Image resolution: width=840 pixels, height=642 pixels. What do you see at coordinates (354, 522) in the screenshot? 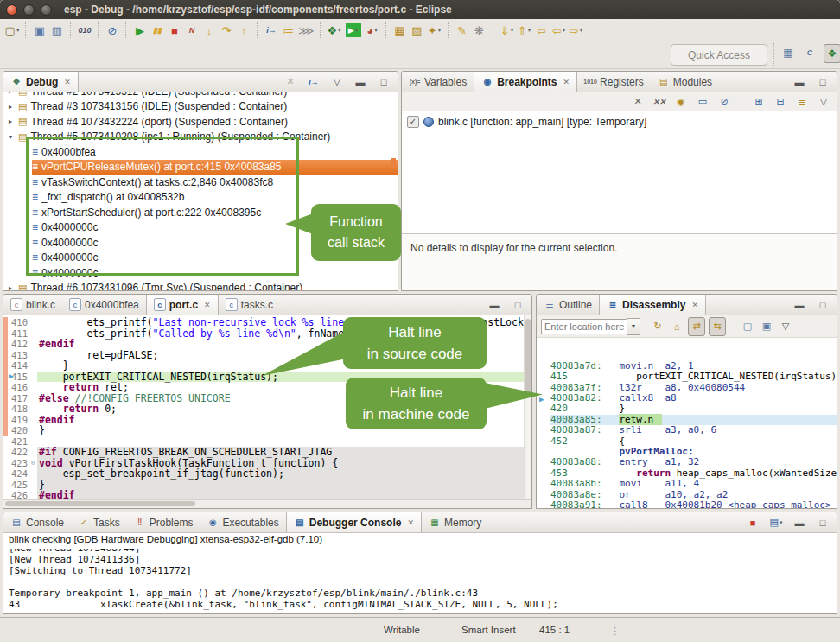
I see `tab-debugger-console: ▤Debugger Console✕` at bounding box center [354, 522].